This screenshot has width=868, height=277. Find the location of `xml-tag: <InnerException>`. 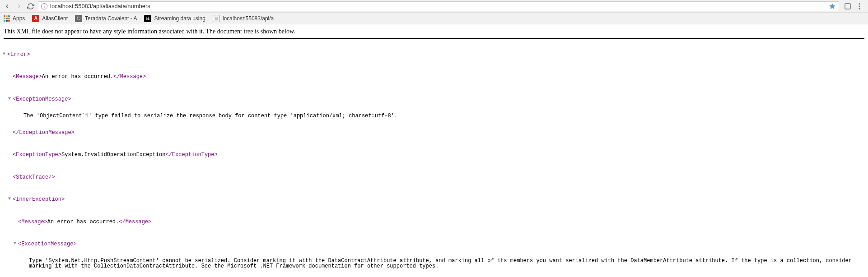

xml-tag: <InnerException> is located at coordinates (39, 199).